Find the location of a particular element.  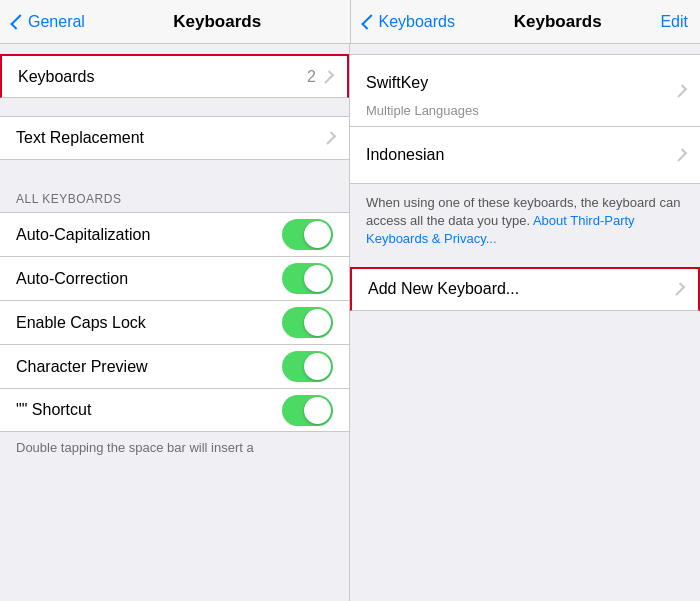

text-replacement-row: Text Replacement is located at coordinates (174, 138).